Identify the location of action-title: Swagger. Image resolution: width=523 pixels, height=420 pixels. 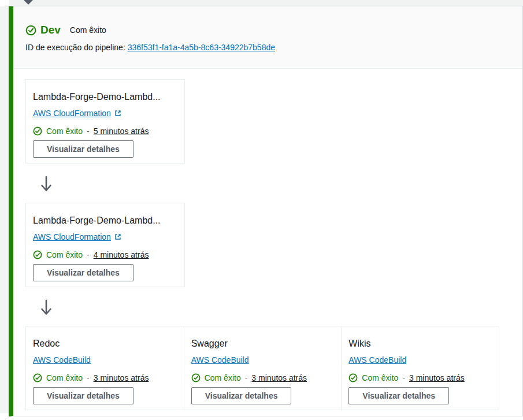
(263, 344).